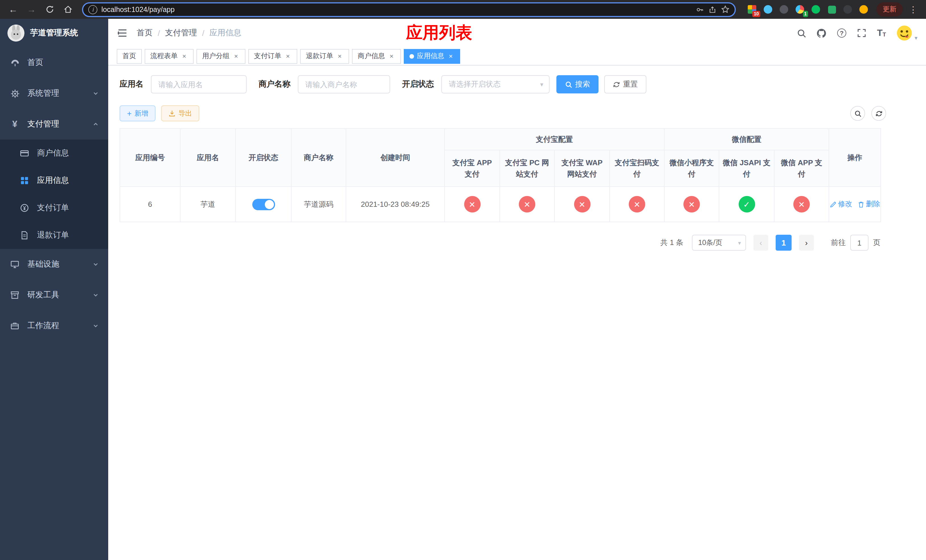 This screenshot has height=560, width=926. What do you see at coordinates (319, 157) in the screenshot?
I see `col-merchant: 商户名称` at bounding box center [319, 157].